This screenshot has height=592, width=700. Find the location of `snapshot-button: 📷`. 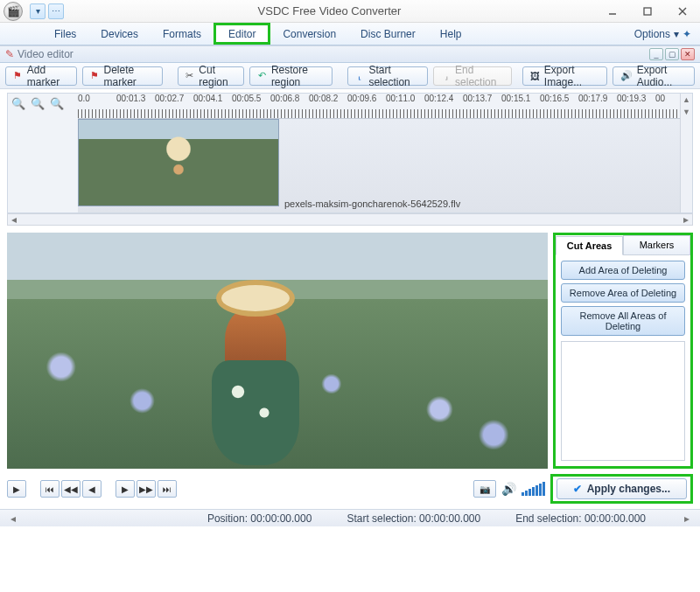

snapshot-button: 📷 is located at coordinates (485, 489).